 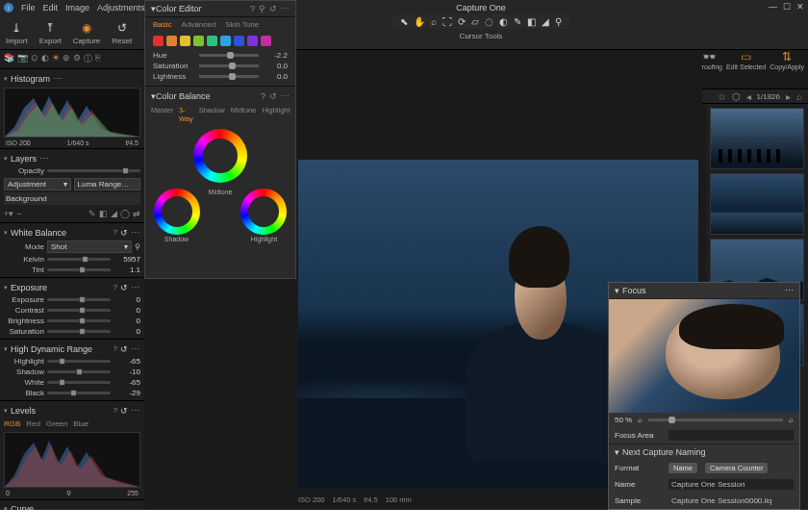 I want to click on levels-tab-rgb: RGB, so click(x=12, y=423).